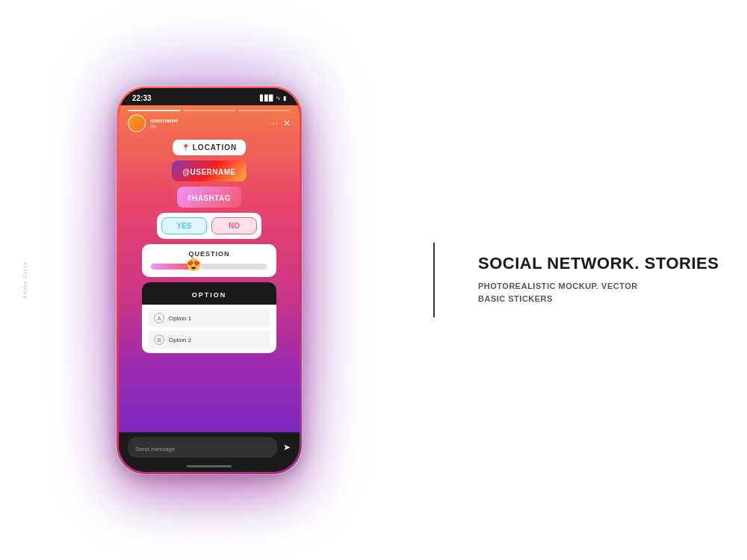  What do you see at coordinates (235, 225) in the screenshot?
I see `poll-no-option: NO` at bounding box center [235, 225].